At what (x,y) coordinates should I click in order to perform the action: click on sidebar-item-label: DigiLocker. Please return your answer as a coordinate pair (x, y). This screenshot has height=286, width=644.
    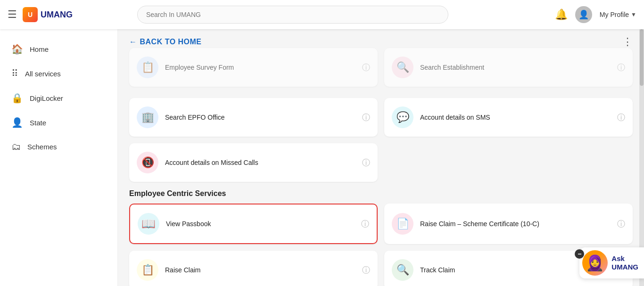
    Looking at the image, I should click on (46, 98).